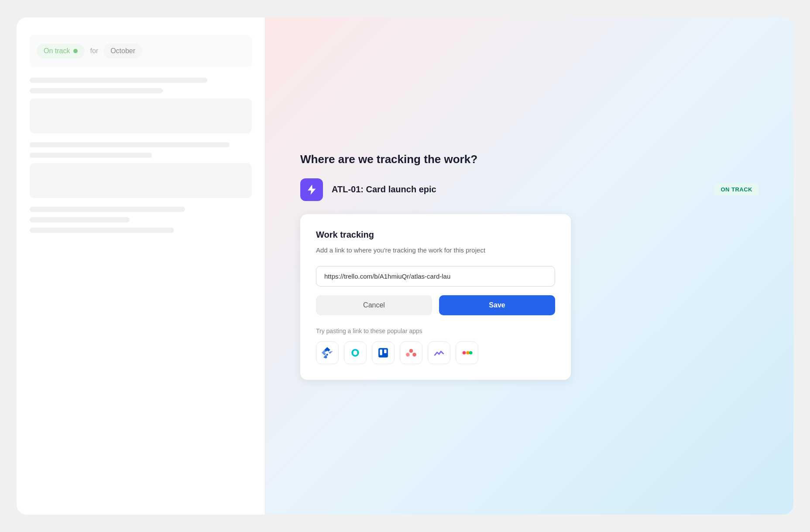 The height and width of the screenshot is (532, 810). Describe the element at coordinates (76, 51) in the screenshot. I see `on-track-dot` at that location.